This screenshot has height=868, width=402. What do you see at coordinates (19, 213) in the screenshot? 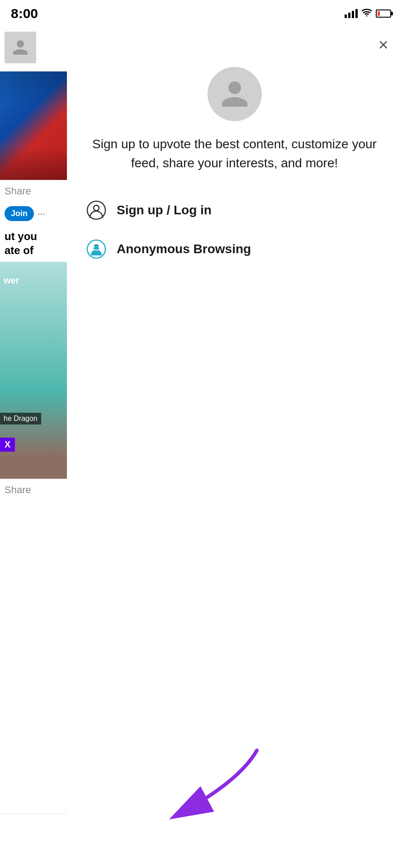
I see `join-button: Join` at bounding box center [19, 213].